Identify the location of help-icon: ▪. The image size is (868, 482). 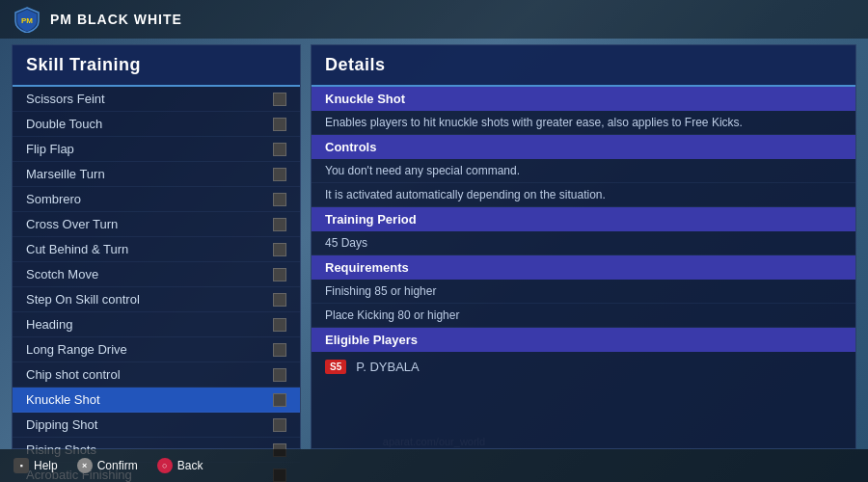
(21, 466).